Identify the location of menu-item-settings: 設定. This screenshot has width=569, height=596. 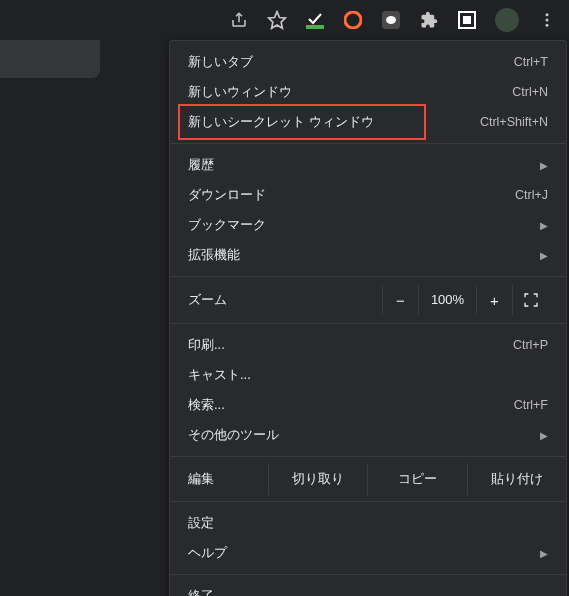
(368, 523).